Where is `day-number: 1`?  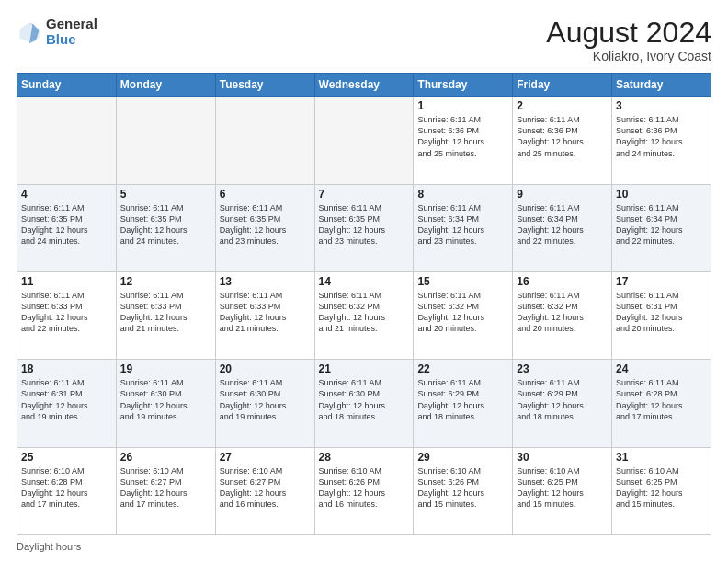
day-number: 1 is located at coordinates (463, 106).